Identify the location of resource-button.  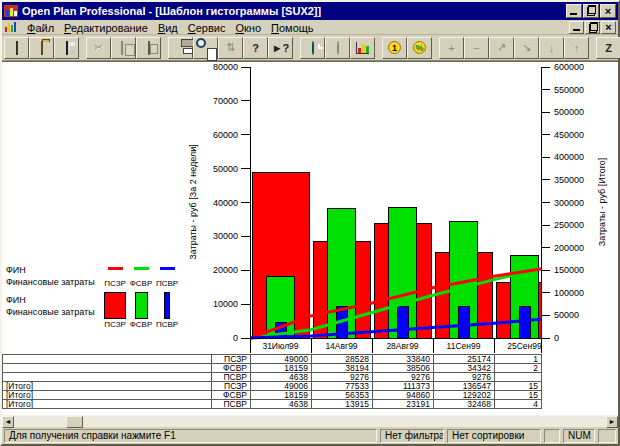
(338, 48).